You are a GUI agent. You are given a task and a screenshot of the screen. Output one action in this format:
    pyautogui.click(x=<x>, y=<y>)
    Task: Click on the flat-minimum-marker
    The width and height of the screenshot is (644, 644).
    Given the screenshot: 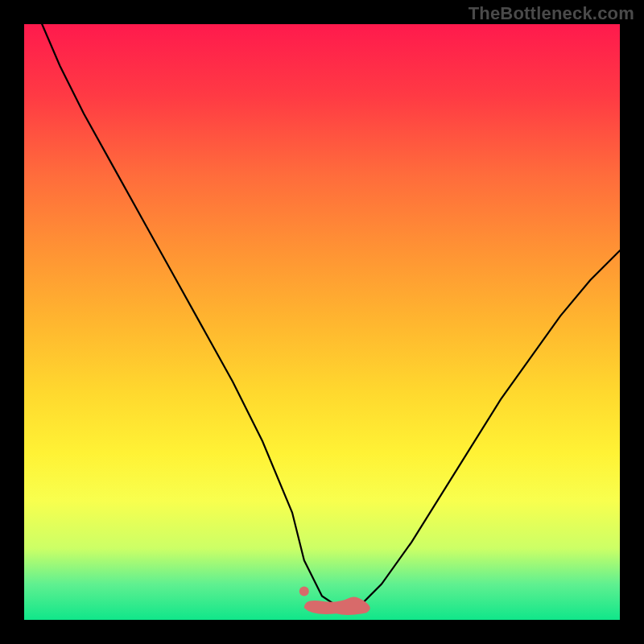 What is the action you would take?
    pyautogui.click(x=337, y=605)
    